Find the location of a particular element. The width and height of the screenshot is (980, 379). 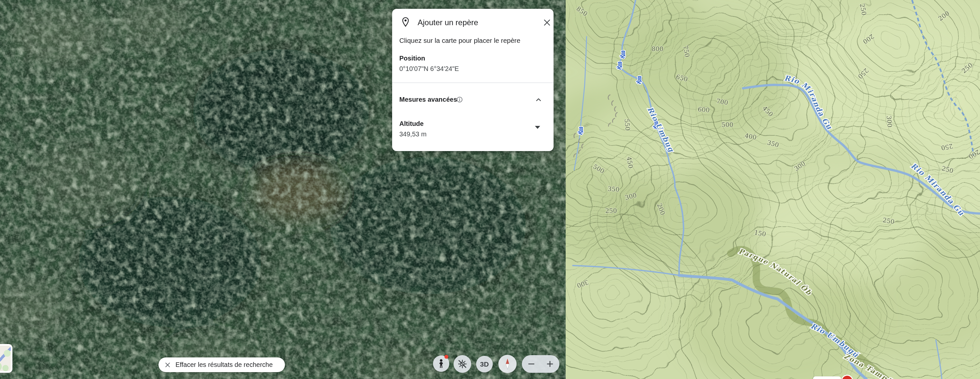

contour-elevation-label: 250 is located at coordinates (611, 211).